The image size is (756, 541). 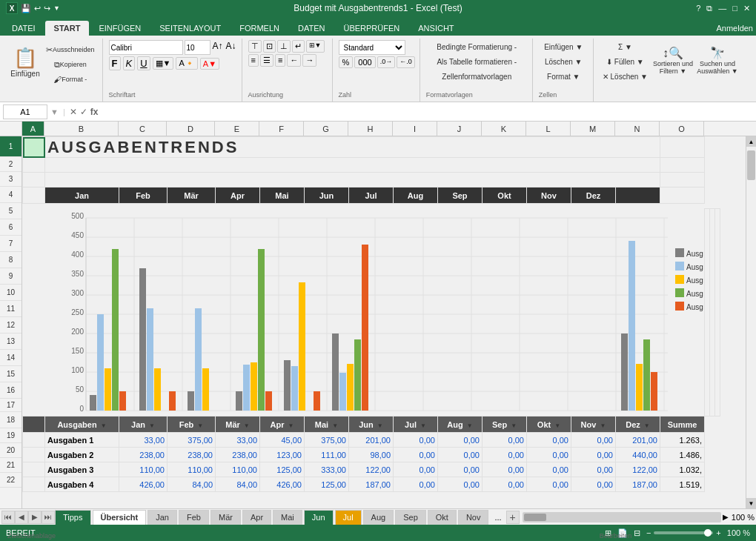 I want to click on col-header-f: F, so click(x=282, y=129).